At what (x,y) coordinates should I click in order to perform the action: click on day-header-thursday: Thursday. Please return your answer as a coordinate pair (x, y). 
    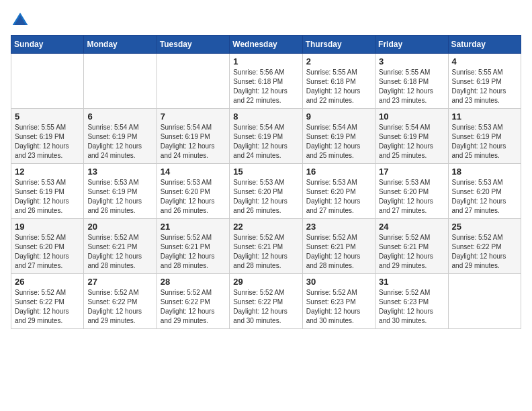
    Looking at the image, I should click on (339, 44).